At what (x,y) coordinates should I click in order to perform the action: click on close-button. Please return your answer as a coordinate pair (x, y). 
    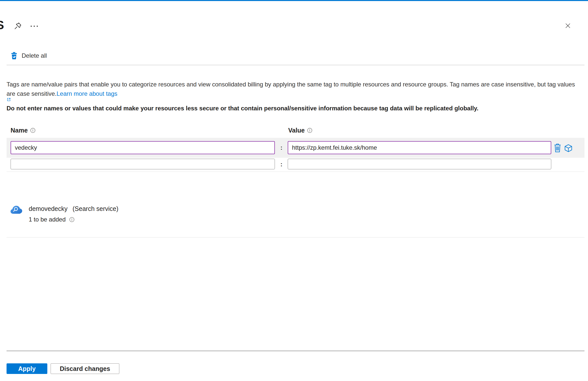
    Looking at the image, I should click on (568, 26).